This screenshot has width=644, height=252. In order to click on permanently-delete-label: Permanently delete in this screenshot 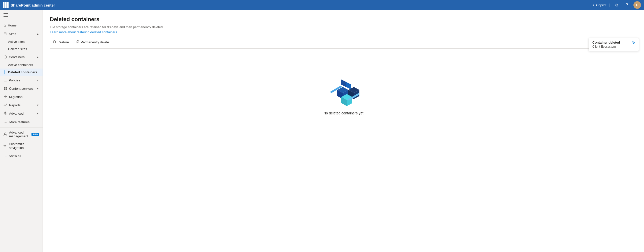, I will do `click(95, 42)`.